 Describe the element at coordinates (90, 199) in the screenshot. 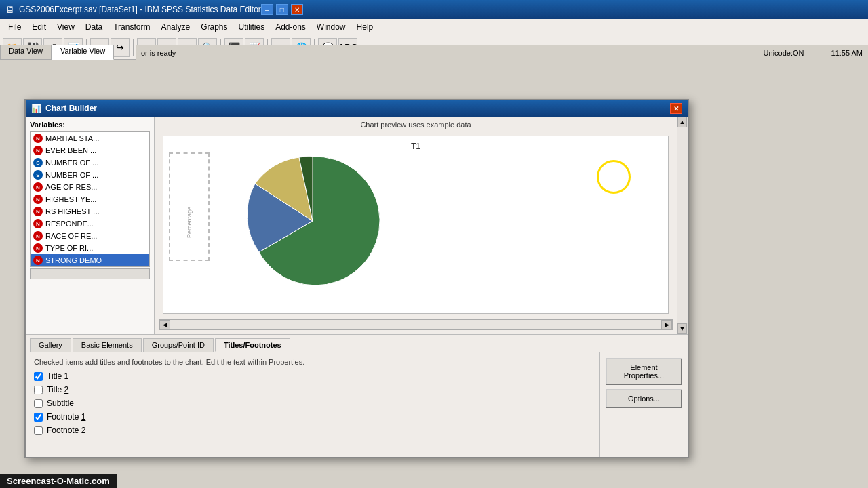

I see `variables-list: NMARITAL STA...NEVER BEEN ...SNUMBER OF …` at that location.